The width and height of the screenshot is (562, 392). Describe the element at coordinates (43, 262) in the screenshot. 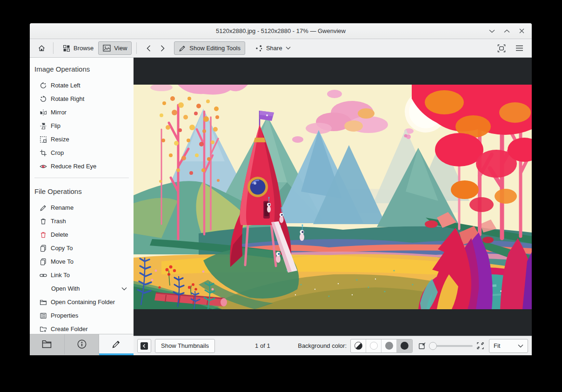

I see `move-icon` at that location.